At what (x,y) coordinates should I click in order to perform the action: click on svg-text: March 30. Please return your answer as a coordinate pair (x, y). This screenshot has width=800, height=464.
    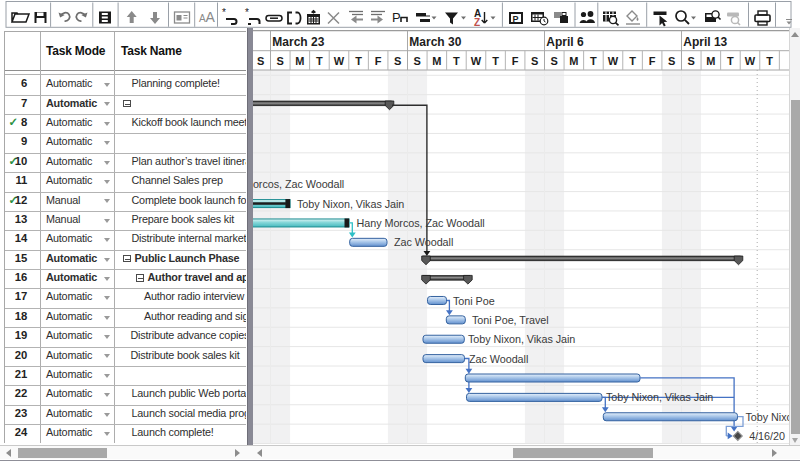
    Looking at the image, I should click on (435, 42).